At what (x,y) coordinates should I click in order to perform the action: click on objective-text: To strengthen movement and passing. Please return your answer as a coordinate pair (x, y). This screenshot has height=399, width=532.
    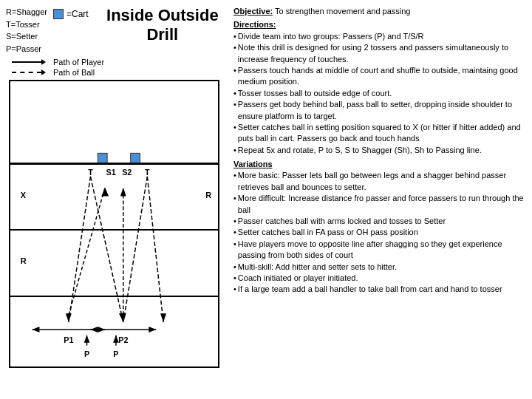
    Looking at the image, I should click on (341, 11).